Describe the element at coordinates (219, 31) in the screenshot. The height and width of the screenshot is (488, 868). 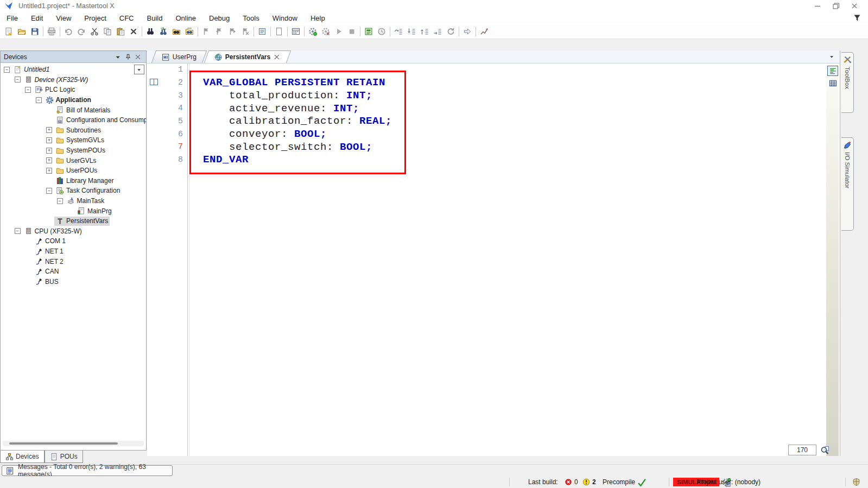
I see `previous-bookmark-button` at that location.